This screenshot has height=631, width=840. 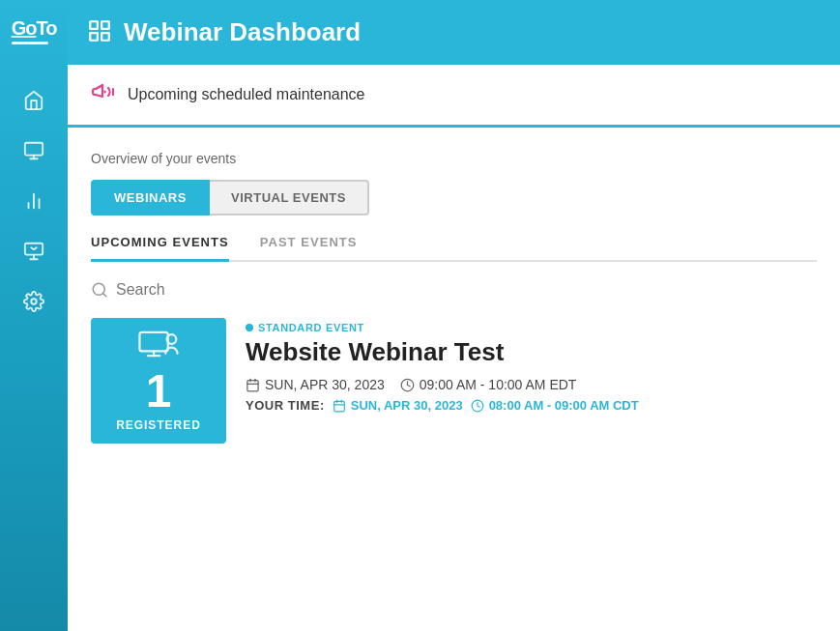 What do you see at coordinates (242, 33) in the screenshot?
I see `page-title: Webinar Dashboard` at bounding box center [242, 33].